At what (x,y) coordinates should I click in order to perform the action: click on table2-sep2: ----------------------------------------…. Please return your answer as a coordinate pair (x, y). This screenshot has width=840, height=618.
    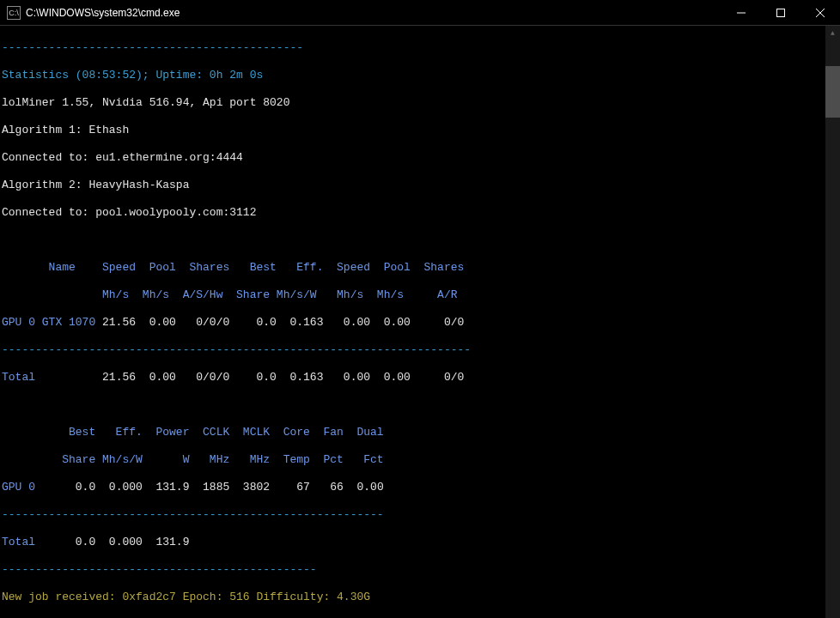
    Looking at the image, I should click on (420, 570).